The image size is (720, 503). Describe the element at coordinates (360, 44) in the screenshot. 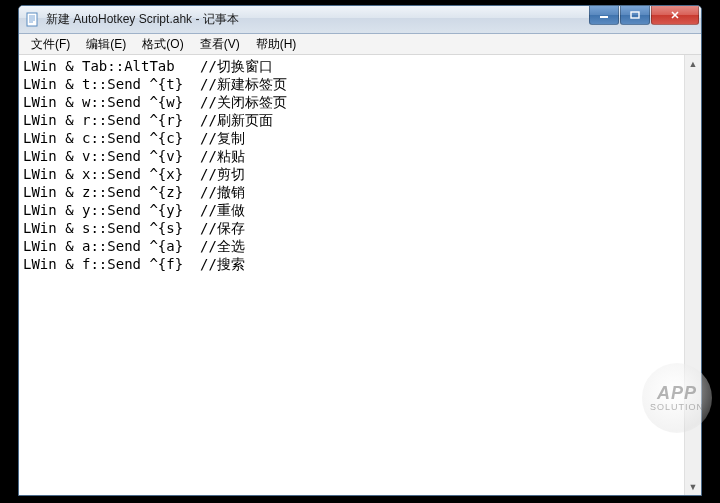

I see `menubar: 文件(F) 编辑(E) 格式(O) 查看(V) 帮助(H)` at that location.